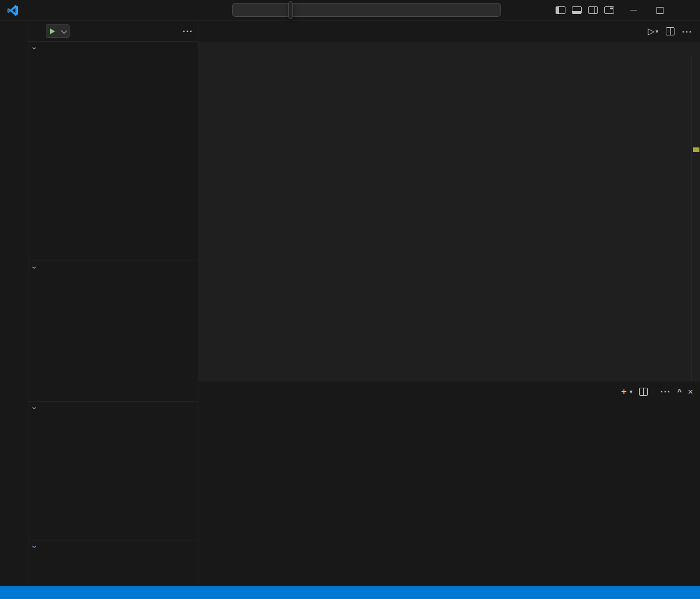 The height and width of the screenshot is (599, 700). Describe the element at coordinates (644, 392) in the screenshot. I see `split-terminal-icon` at that location.